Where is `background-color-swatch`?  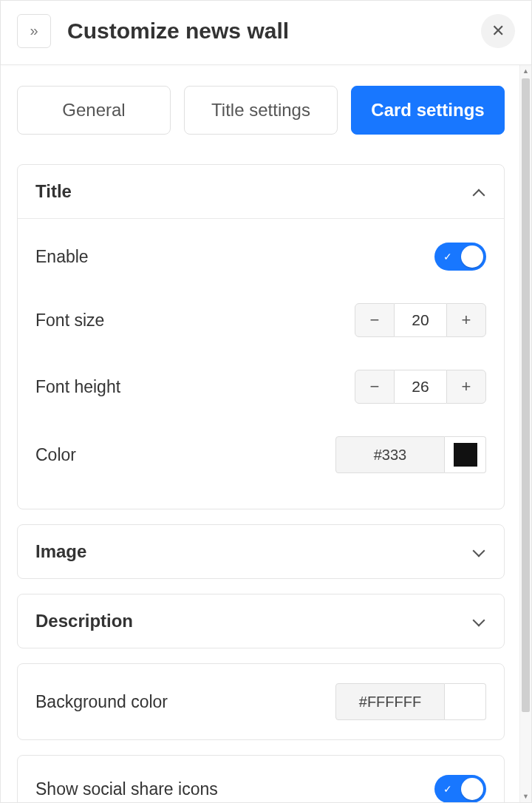
background-color-swatch is located at coordinates (466, 702).